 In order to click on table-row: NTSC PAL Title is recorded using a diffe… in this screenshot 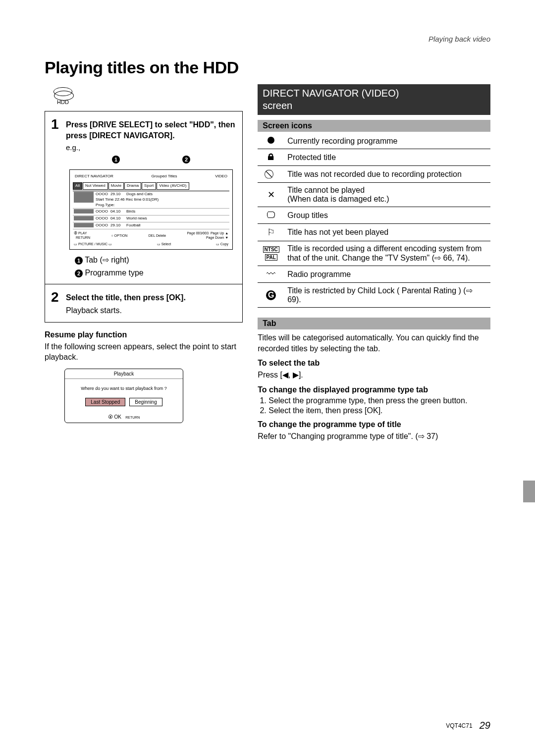, I will do `click(374, 254)`.